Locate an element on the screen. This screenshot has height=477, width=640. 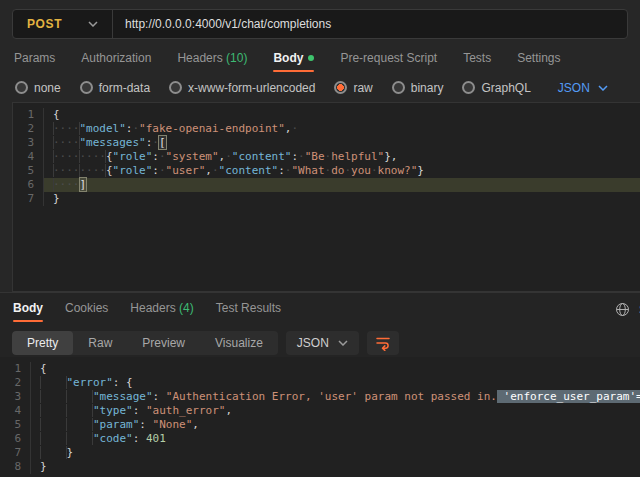
request-tab-authorization: Authorization is located at coordinates (116, 60).